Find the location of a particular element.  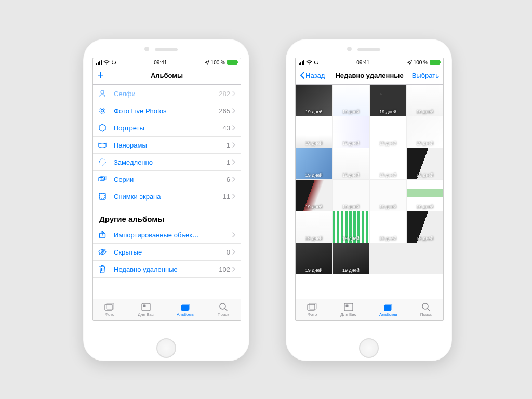

hidden-icon is located at coordinates (102, 252).